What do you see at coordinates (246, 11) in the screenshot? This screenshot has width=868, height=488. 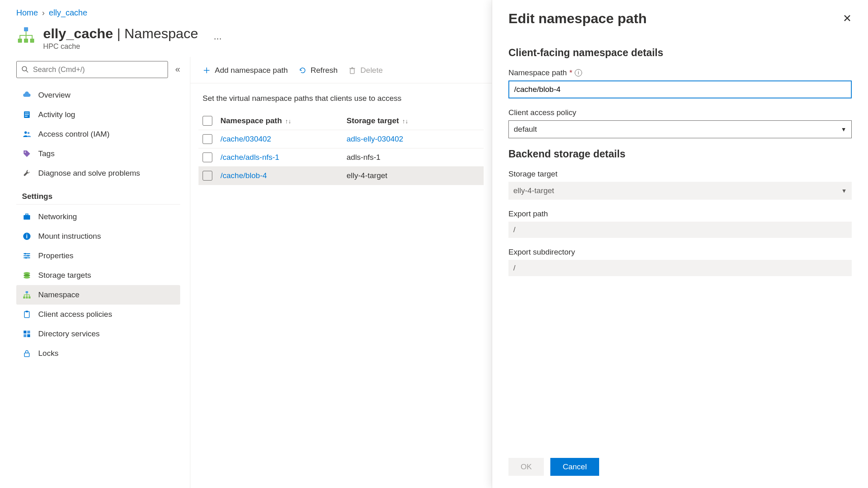 I see `breadcrumb: Home › elly_cache` at bounding box center [246, 11].